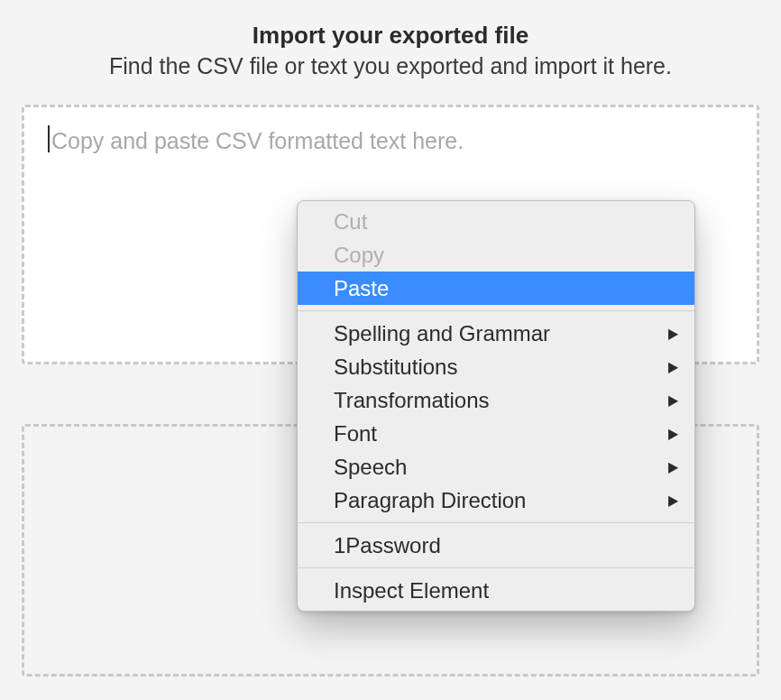 This screenshot has height=700, width=781. I want to click on menu-item-label: Copy, so click(359, 255).